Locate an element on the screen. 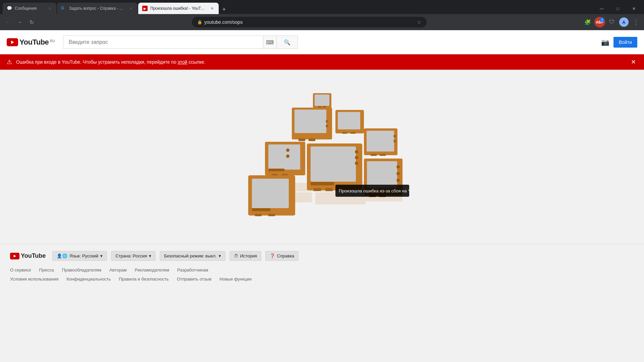  error-link: этой is located at coordinates (182, 62).